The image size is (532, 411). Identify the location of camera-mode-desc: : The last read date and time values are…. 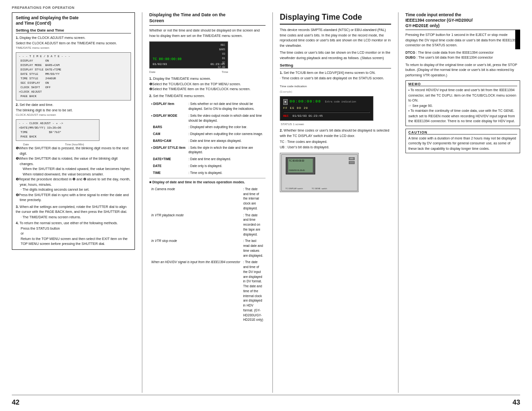
(253, 248).